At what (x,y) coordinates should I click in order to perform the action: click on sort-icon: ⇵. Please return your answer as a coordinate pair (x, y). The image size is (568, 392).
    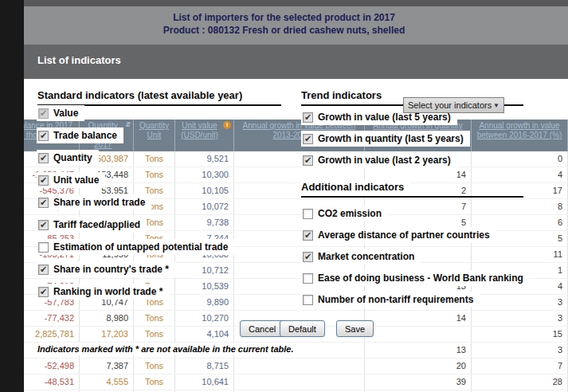
    Looking at the image, I should click on (127, 125).